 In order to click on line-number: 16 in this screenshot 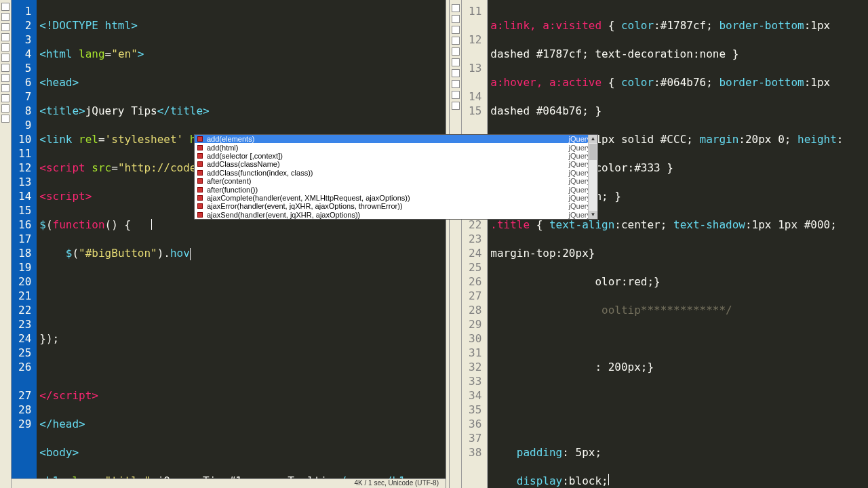, I will do `click(24, 225)`.